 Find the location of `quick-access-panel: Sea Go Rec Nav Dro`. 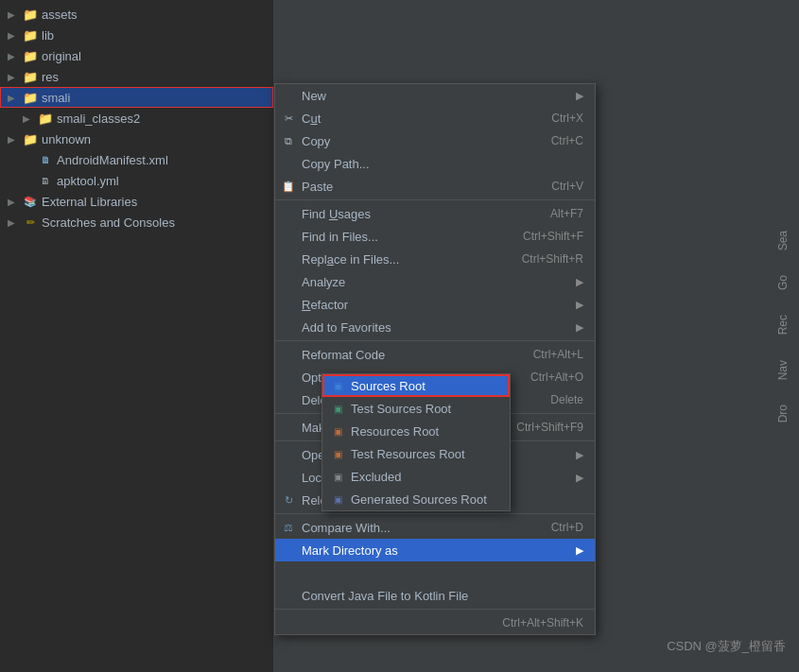

quick-access-panel: Sea Go Rec Nav Dro is located at coordinates (771, 327).